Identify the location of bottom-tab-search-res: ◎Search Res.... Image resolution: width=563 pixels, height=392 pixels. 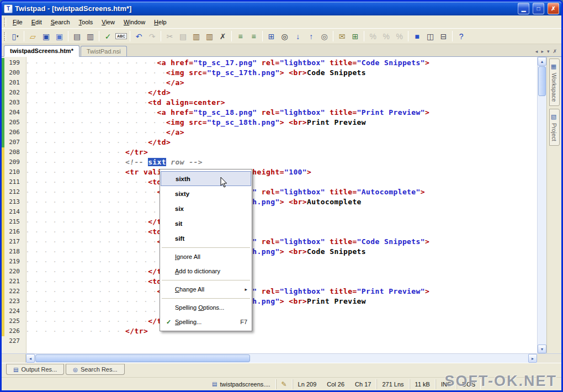
(95, 369).